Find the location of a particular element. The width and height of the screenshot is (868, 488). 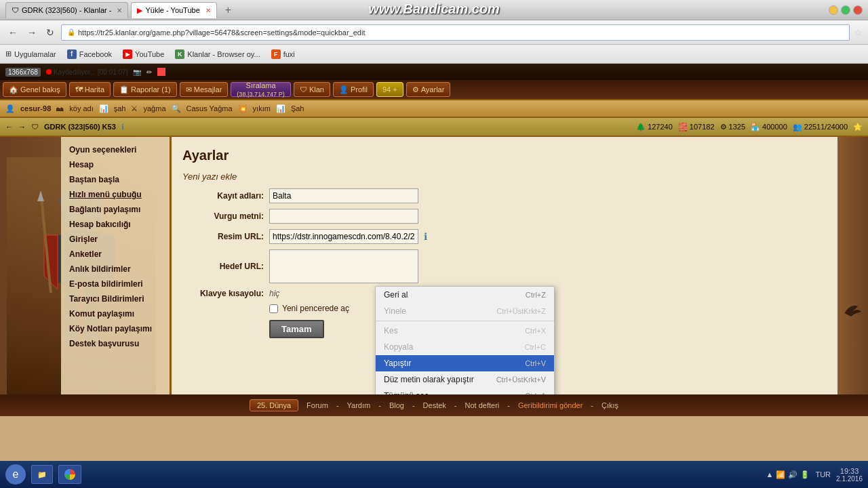

footer-not: Not defteri is located at coordinates (483, 405).